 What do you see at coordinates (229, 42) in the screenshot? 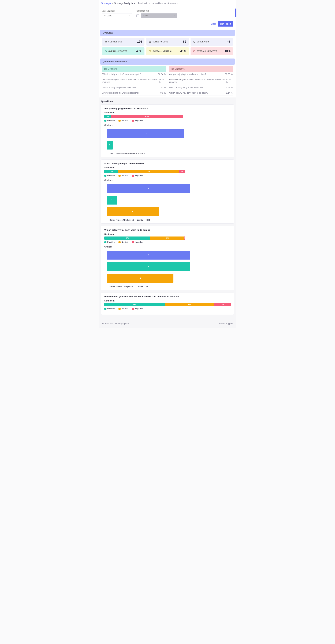
I see `card-value: +6` at bounding box center [229, 42].